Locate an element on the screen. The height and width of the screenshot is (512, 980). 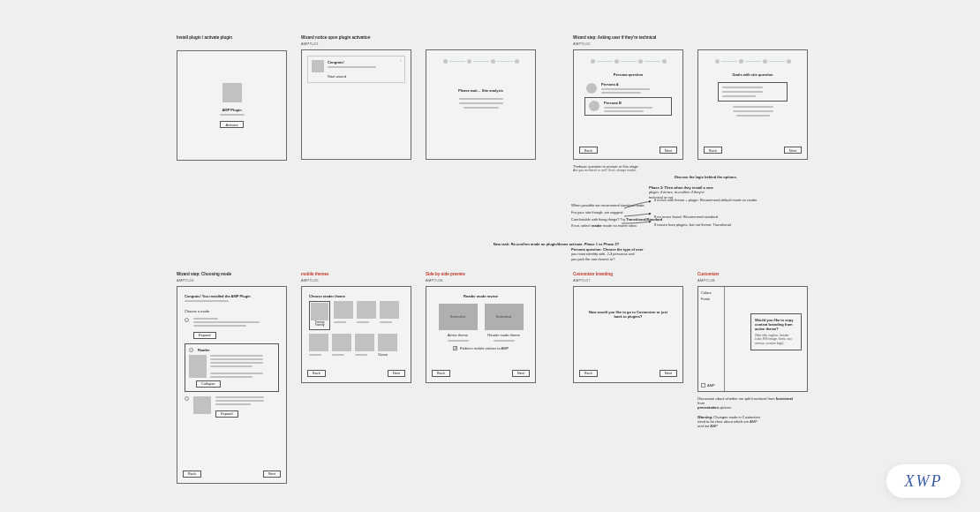
persona-b-label: Persona B is located at coordinates (636, 102).